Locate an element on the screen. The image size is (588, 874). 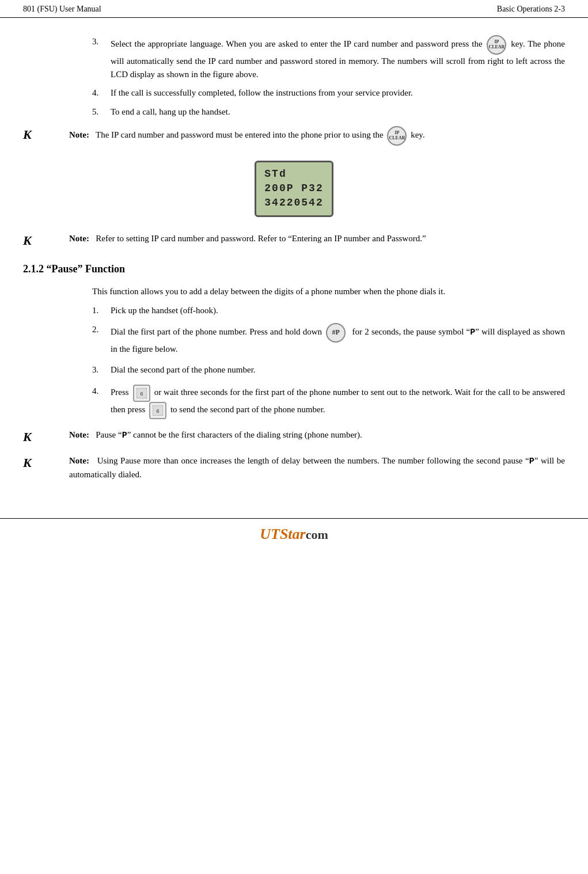
send-icon-2: 6 is located at coordinates (158, 411).